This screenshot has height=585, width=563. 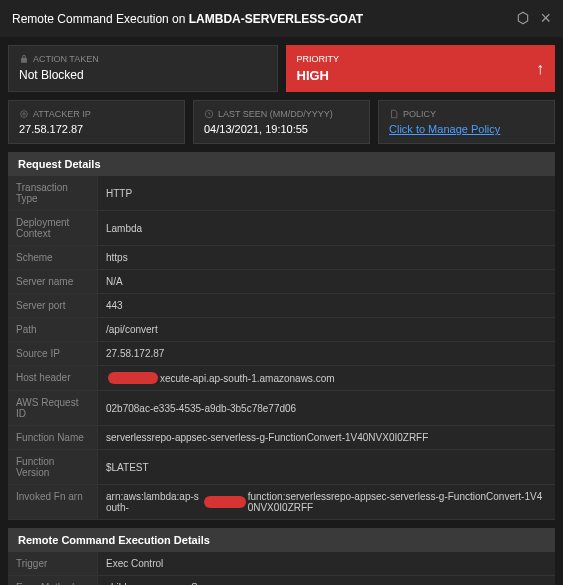 I want to click on value-exec-method: child_process.execSync, so click(x=326, y=580).